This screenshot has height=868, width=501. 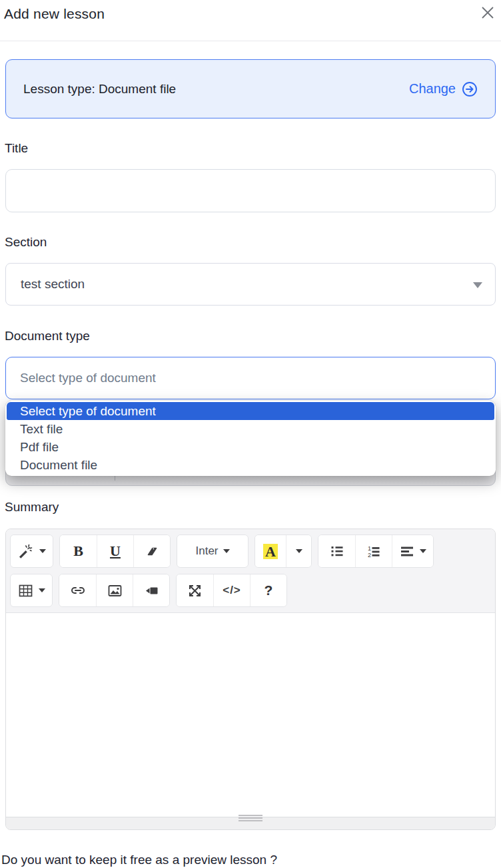 I want to click on unordered-list-icon, so click(x=337, y=551).